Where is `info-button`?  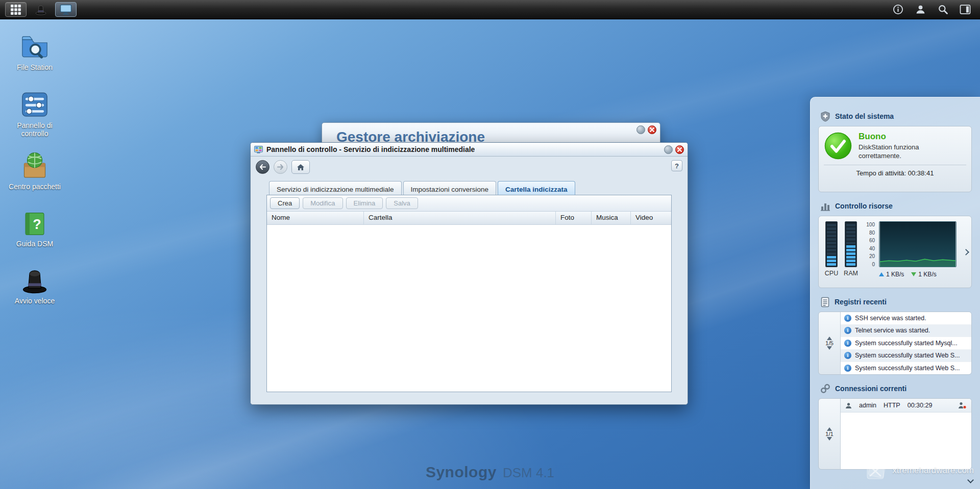 info-button is located at coordinates (898, 10).